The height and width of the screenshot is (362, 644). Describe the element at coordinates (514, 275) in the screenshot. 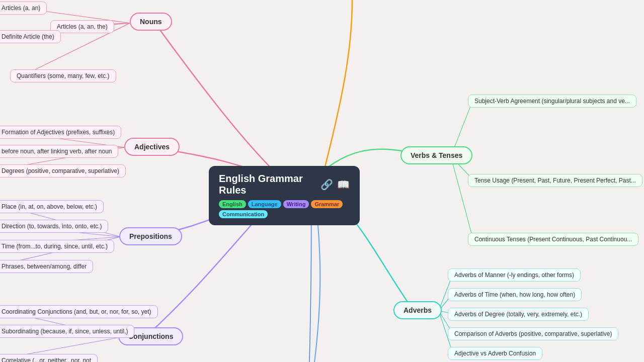

I see `adverbs-leaf-1: Adverbs of Manner (-ly endings, other fo…` at that location.